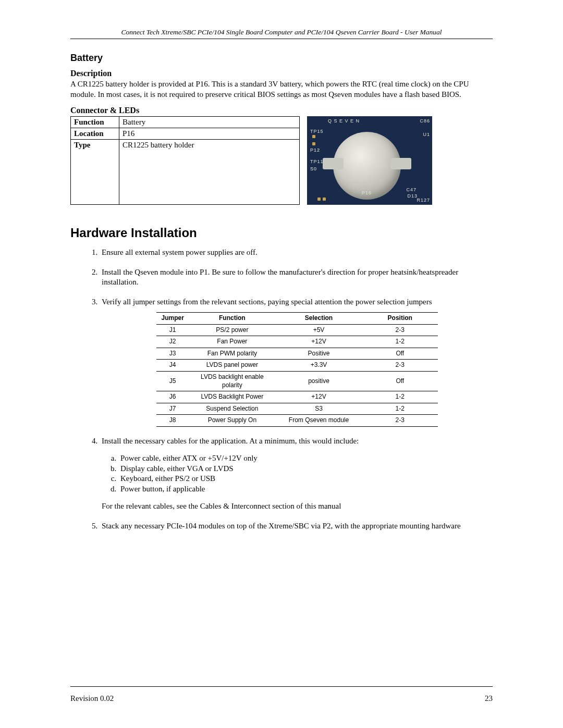 The height and width of the screenshot is (728, 563). Describe the element at coordinates (232, 409) in the screenshot. I see `jumper-cell: Suspend Selection` at that location.